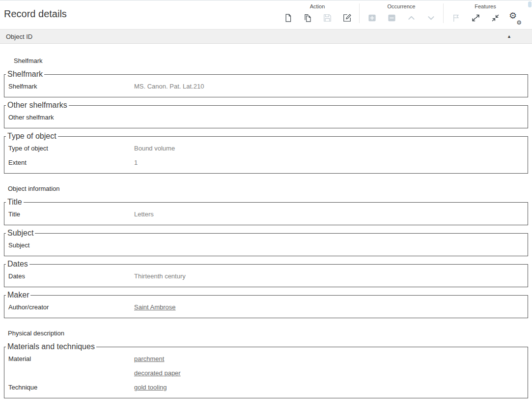 This screenshot has height=420, width=532. Describe the element at coordinates (347, 18) in the screenshot. I see `edit-record-button` at that location.